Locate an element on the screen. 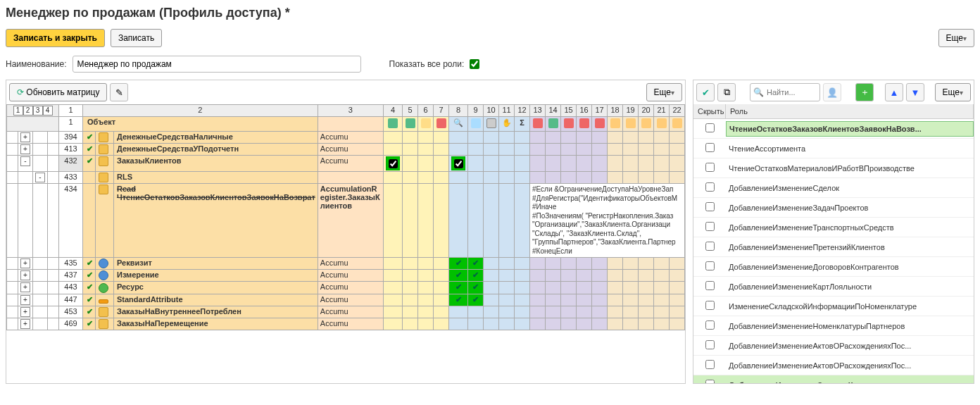 The width and height of the screenshot is (980, 405). add-icon is located at coordinates (393, 123).